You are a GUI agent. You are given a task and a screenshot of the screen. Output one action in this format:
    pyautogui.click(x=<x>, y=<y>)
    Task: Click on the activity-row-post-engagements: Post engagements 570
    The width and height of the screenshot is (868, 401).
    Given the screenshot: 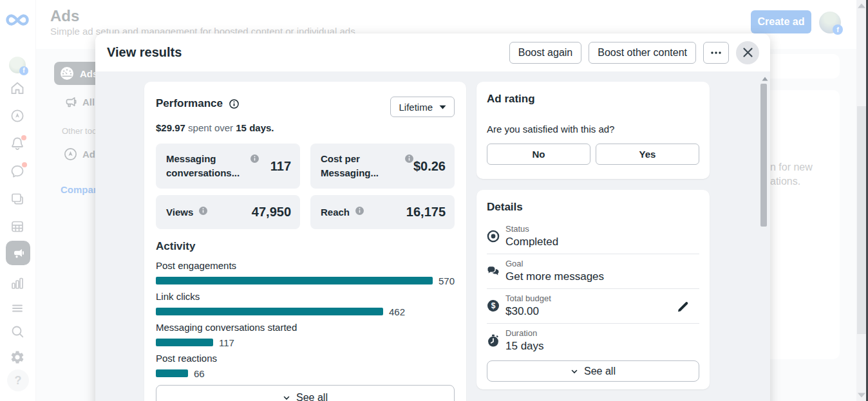 What is the action you would take?
    pyautogui.click(x=305, y=272)
    